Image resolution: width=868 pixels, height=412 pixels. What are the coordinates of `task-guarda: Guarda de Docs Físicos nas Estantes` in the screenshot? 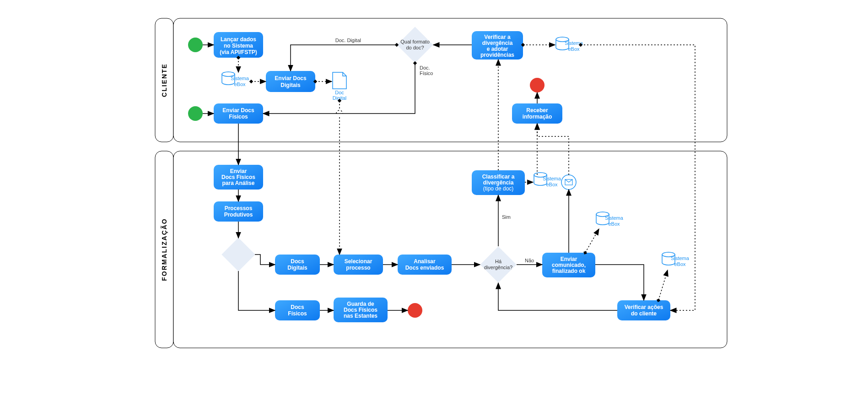 It's located at (361, 310).